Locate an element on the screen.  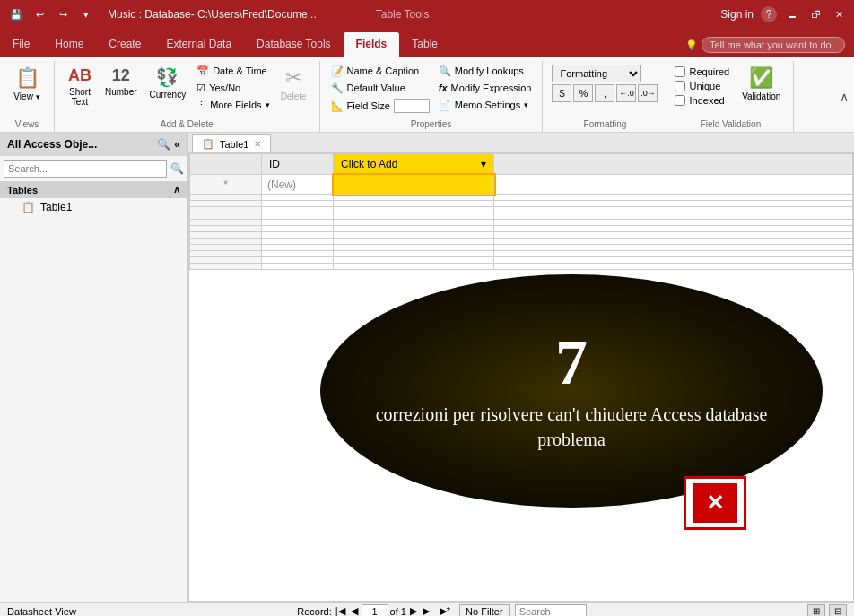
first-record-button: |◀ is located at coordinates (341, 611).